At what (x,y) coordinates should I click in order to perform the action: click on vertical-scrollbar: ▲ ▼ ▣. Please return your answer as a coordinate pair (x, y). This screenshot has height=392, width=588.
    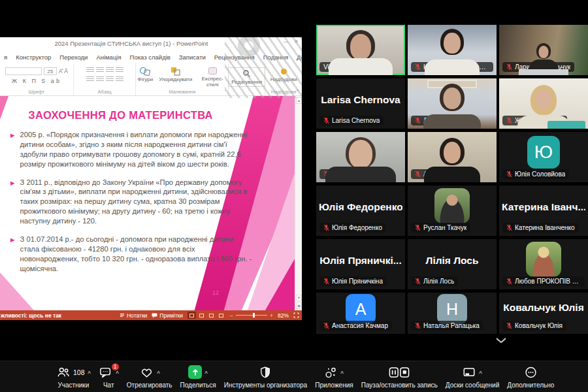
    Looking at the image, I should click on (298, 203).